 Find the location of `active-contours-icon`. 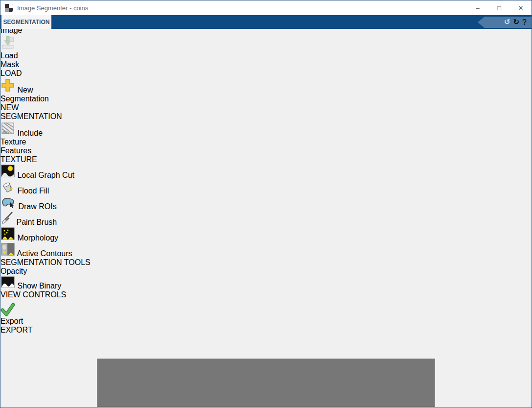

active-contours-icon is located at coordinates (9, 254).